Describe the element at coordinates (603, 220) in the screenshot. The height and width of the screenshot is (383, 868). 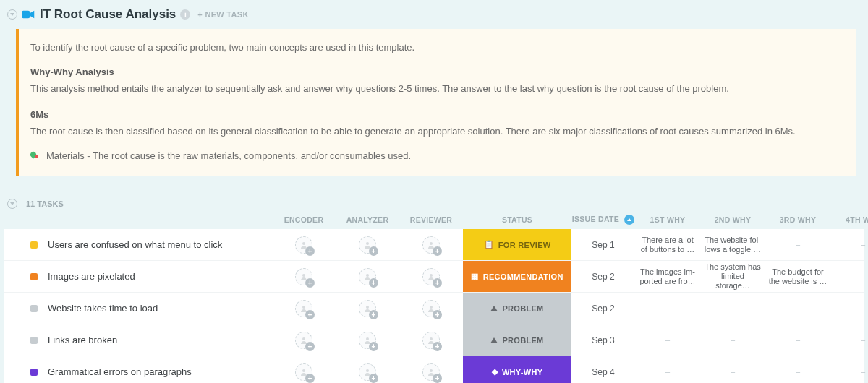
I see `col-issue-date: ISSUE DATE` at that location.